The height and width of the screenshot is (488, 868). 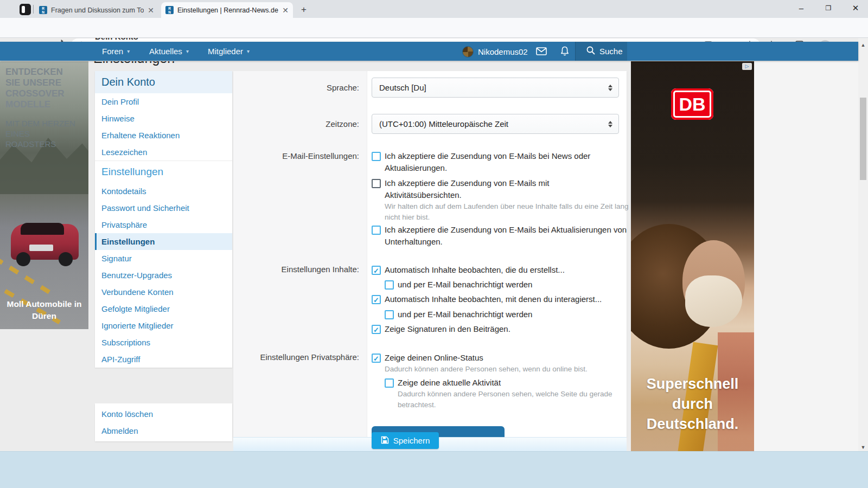 What do you see at coordinates (429, 51) in the screenshot?
I see `site-navbar: Foren▾ Aktuelles▾ Mitglieder▾ Nikodemus0…` at bounding box center [429, 51].